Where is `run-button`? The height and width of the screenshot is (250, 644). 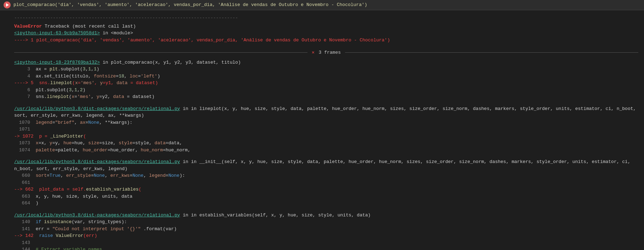 run-button is located at coordinates (7, 5).